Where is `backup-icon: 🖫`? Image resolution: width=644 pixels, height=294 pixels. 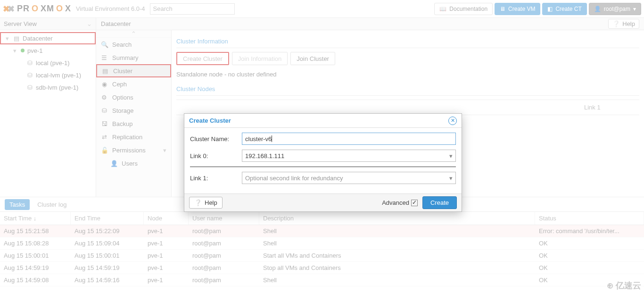
backup-icon: 🖫 is located at coordinates (104, 124).